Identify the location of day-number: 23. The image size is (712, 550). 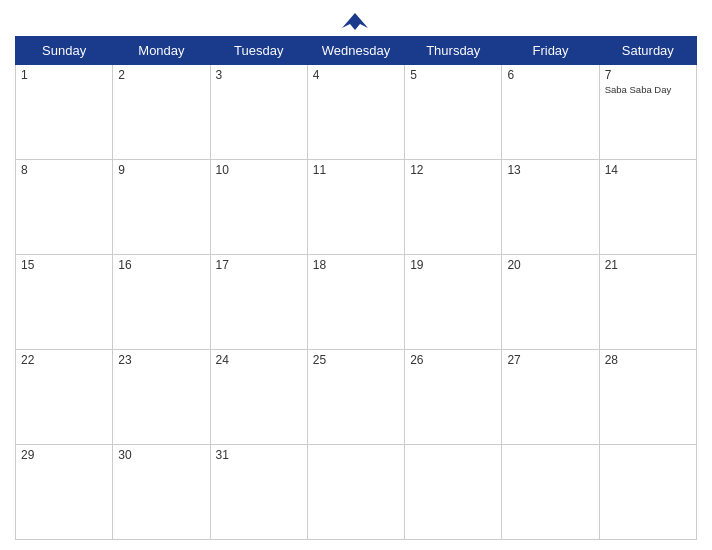
(161, 360).